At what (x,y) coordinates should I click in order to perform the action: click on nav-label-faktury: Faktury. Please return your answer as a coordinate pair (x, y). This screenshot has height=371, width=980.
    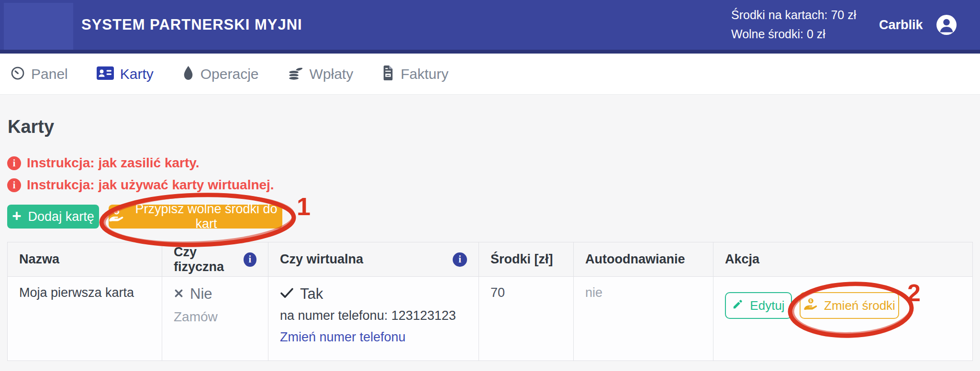
    Looking at the image, I should click on (424, 74).